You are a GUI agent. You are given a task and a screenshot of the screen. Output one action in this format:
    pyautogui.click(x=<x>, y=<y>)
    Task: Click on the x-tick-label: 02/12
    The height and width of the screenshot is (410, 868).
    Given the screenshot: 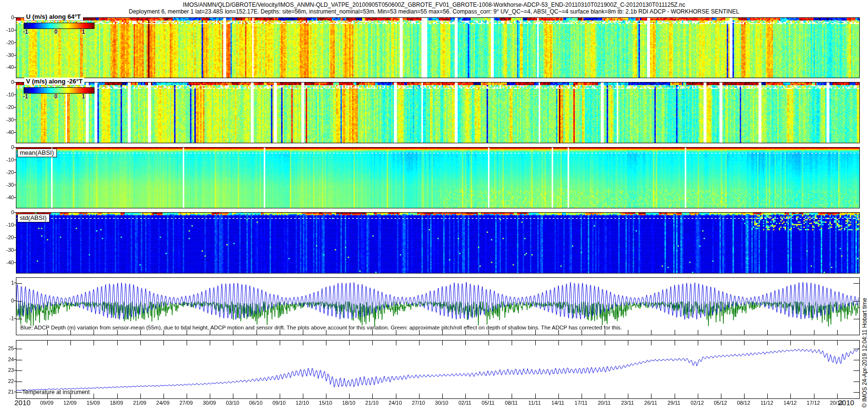 What is the action you would take?
    pyautogui.click(x=697, y=403)
    